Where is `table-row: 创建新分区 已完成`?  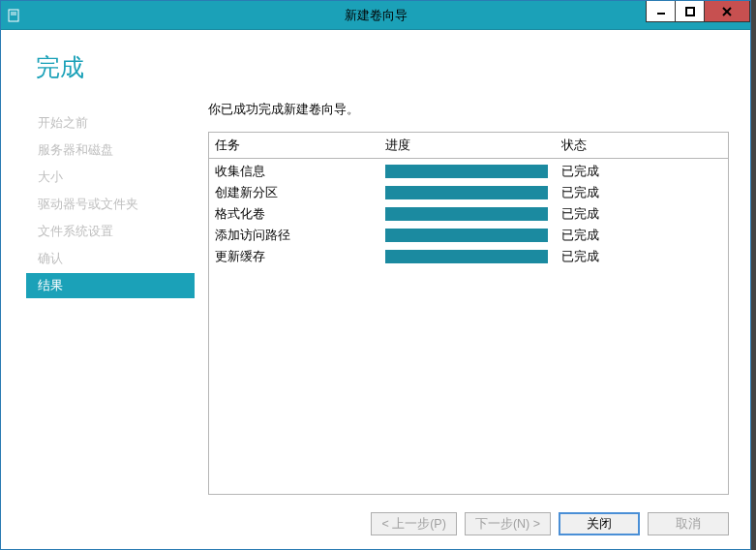 table-row: 创建新分区 已完成 is located at coordinates (469, 193).